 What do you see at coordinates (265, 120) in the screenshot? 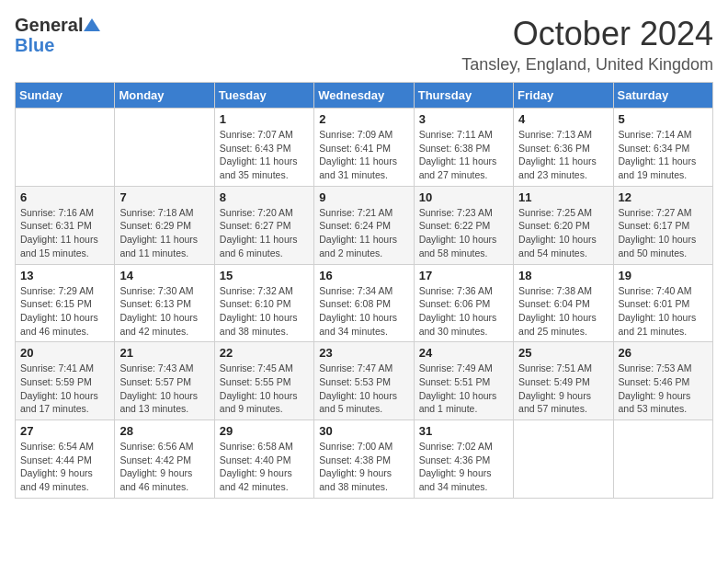
I see `cell-day-number: 1` at bounding box center [265, 120].